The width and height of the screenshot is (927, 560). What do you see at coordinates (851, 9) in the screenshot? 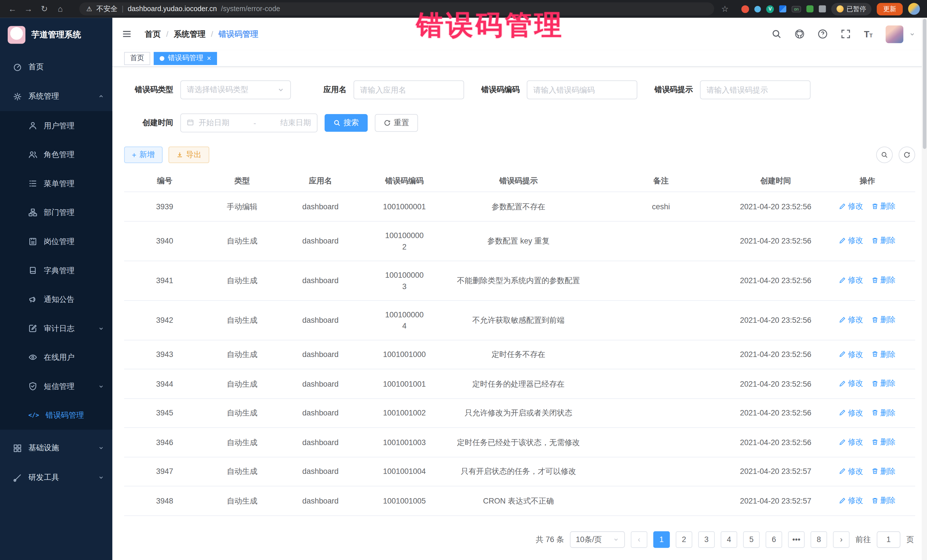
I see `paused-badge: 已暂停` at bounding box center [851, 9].